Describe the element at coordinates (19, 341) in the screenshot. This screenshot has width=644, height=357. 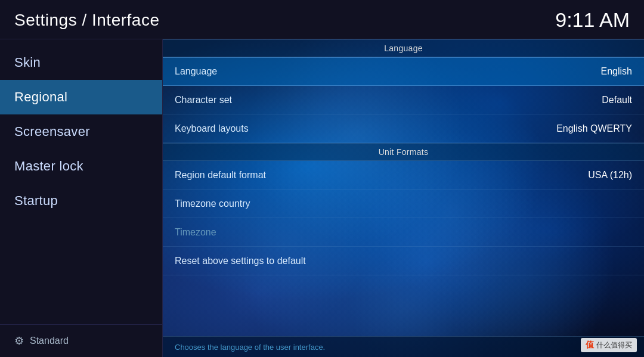
I see `gear-icon: ⚙` at that location.